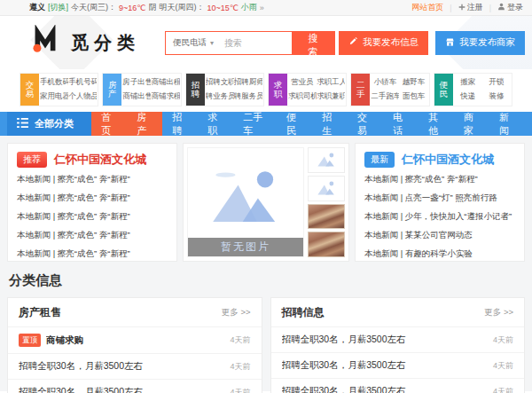 The height and width of the screenshot is (393, 532). Describe the element at coordinates (100, 160) in the screenshot. I see `recommend-title: 仁怀中国酒文化城` at that location.